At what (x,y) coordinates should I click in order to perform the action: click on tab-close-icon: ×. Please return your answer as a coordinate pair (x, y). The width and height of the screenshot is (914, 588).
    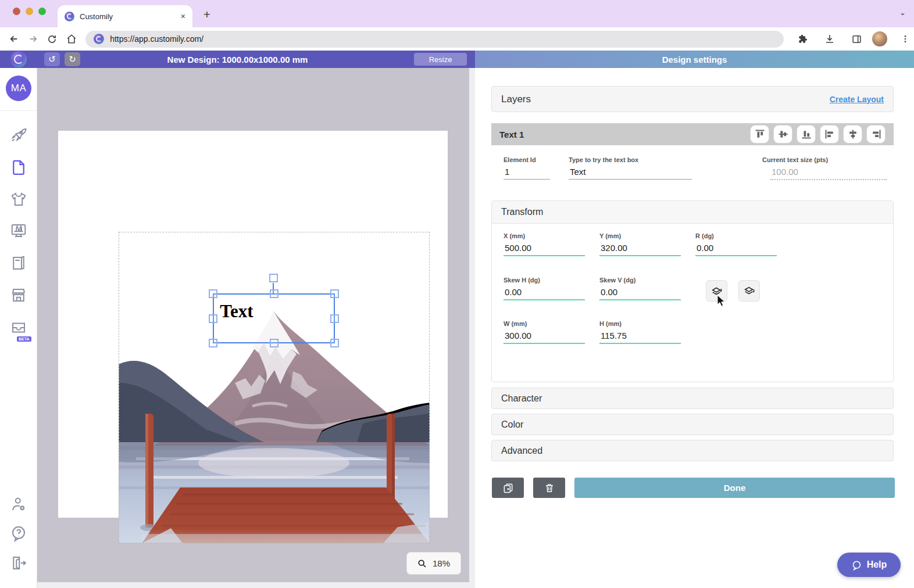
    Looking at the image, I should click on (183, 16).